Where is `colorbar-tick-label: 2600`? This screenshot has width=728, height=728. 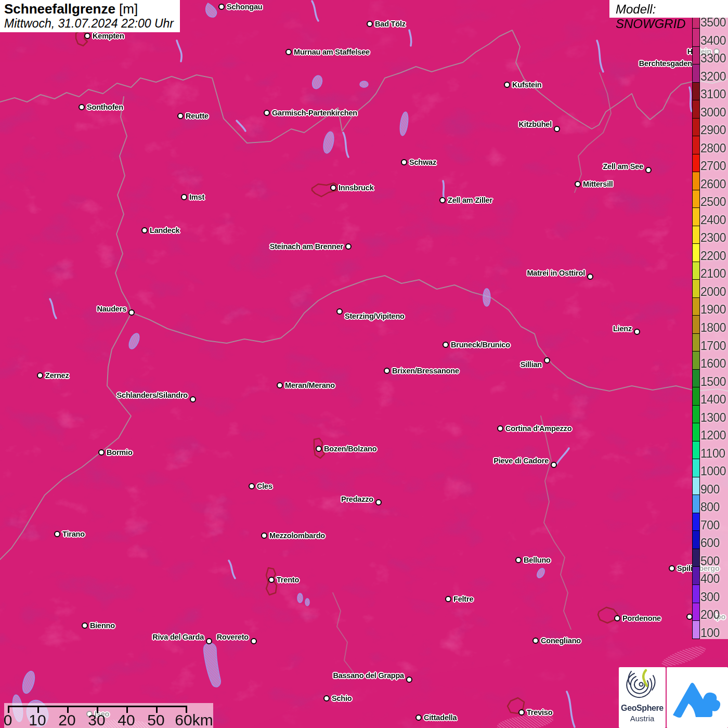
colorbar-tick-label: 2600 is located at coordinates (713, 184).